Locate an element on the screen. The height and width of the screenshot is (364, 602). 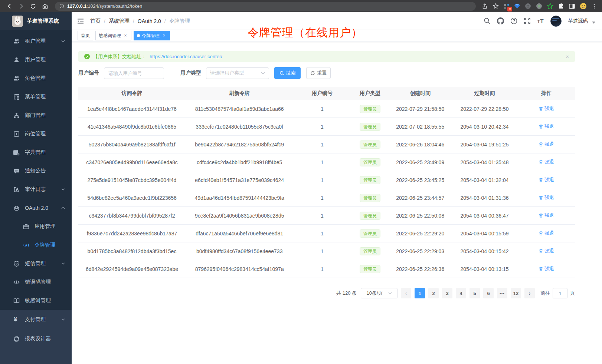
browser-menu-icon is located at coordinates (594, 6).